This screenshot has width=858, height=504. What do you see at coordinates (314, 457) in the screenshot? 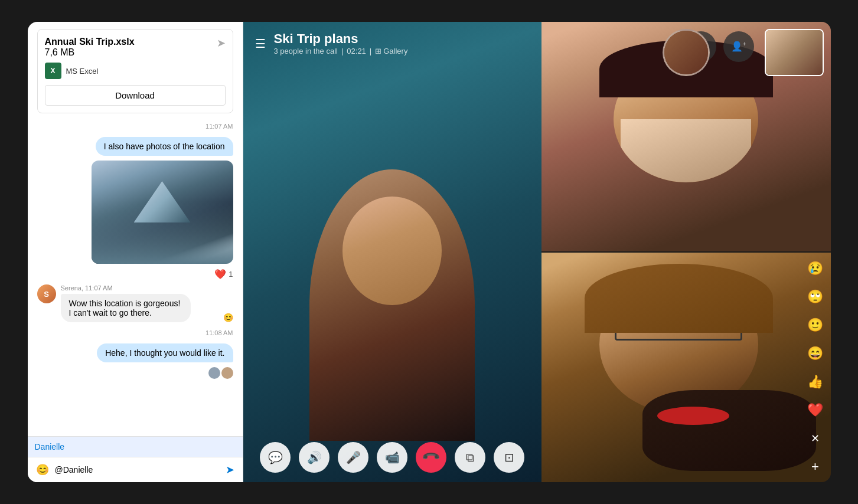
I see `speaker-icon: 🔊` at bounding box center [314, 457].